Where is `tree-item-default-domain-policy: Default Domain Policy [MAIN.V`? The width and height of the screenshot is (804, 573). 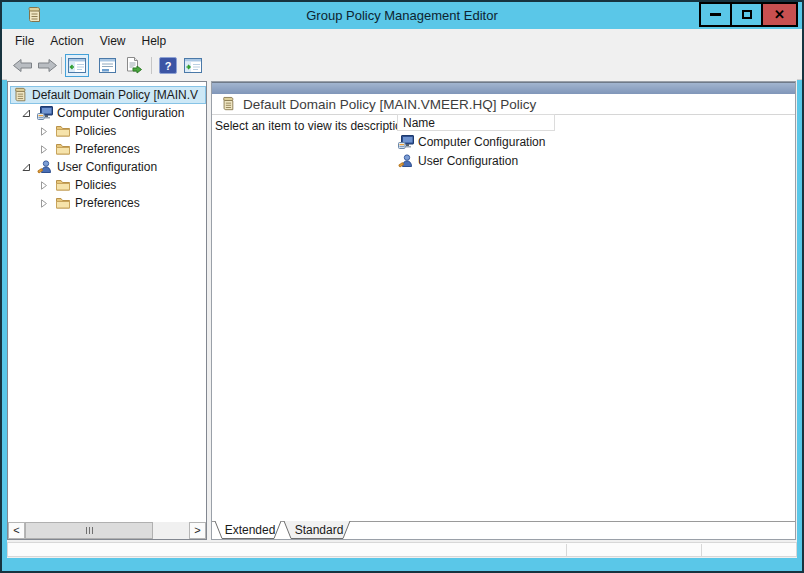
tree-item-default-domain-policy: Default Domain Policy [MAIN.V is located at coordinates (108, 95).